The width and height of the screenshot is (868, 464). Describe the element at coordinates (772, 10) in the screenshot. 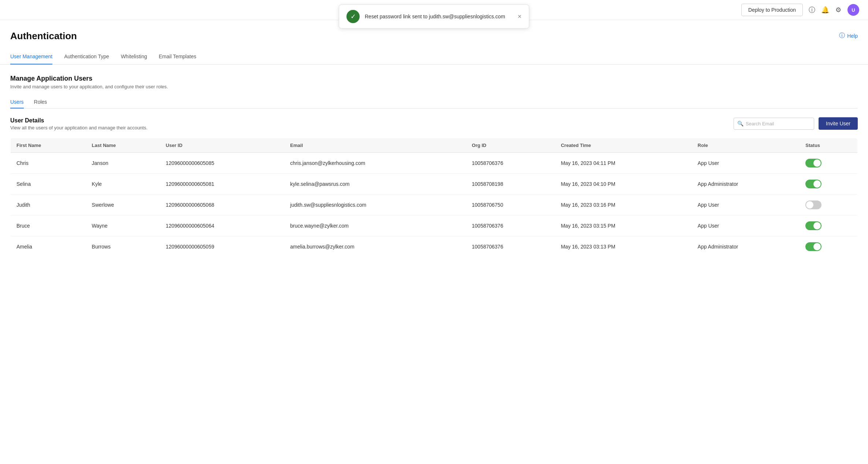

I see `deploy-button: Deploy to Production` at that location.